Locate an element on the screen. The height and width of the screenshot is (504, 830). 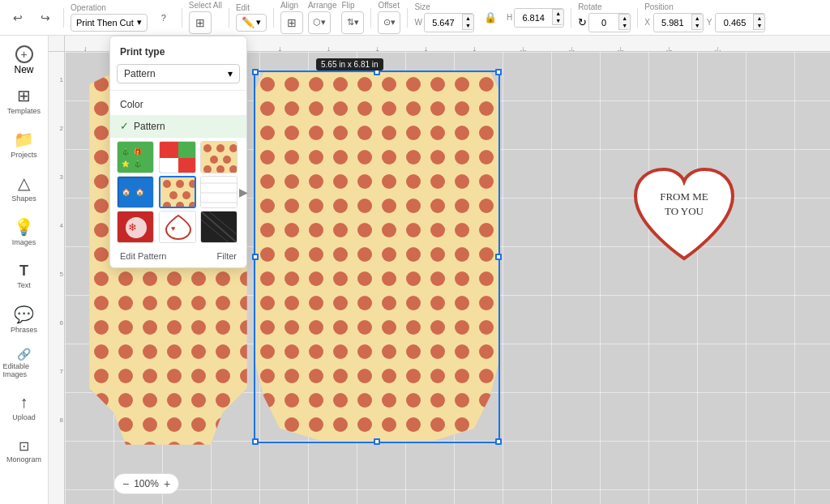
rotate-label: Rotate is located at coordinates (590, 7).